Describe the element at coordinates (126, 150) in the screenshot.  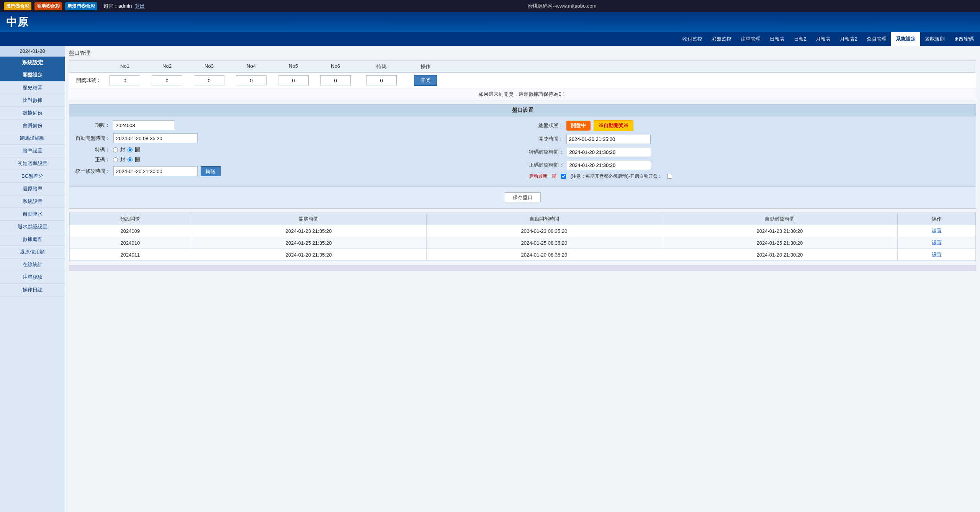
I see `radio-group-tema: 封 開` at that location.